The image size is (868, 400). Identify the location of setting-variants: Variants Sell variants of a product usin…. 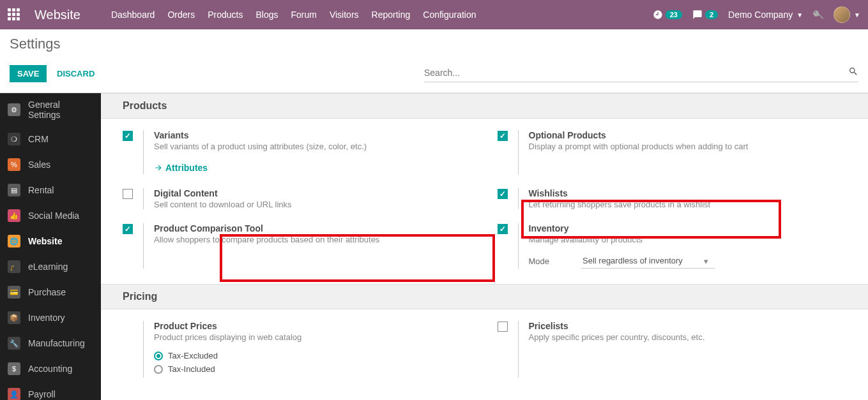
(298, 148).